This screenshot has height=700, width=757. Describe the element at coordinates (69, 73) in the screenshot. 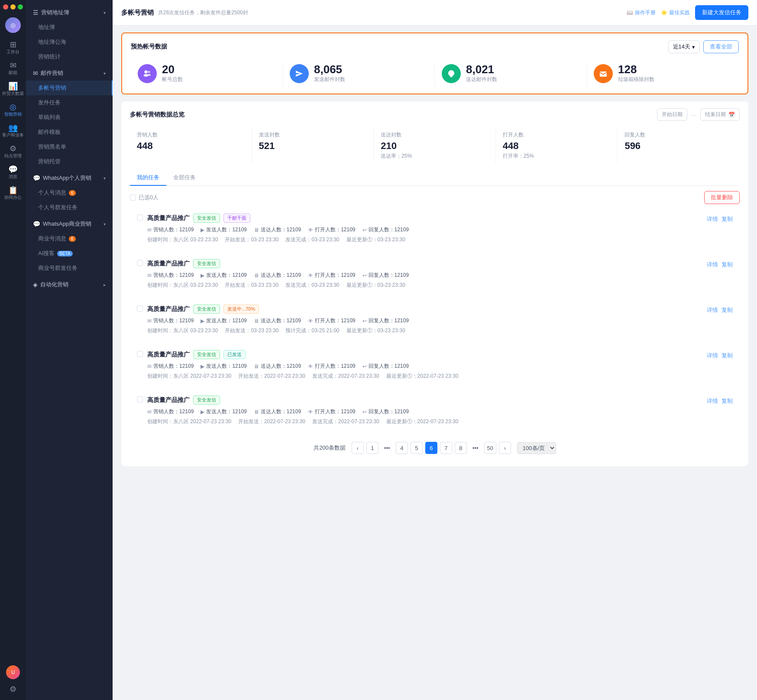

I see `nav-section-header-email-marketing: ✉ 邮件营销 ▾` at that location.